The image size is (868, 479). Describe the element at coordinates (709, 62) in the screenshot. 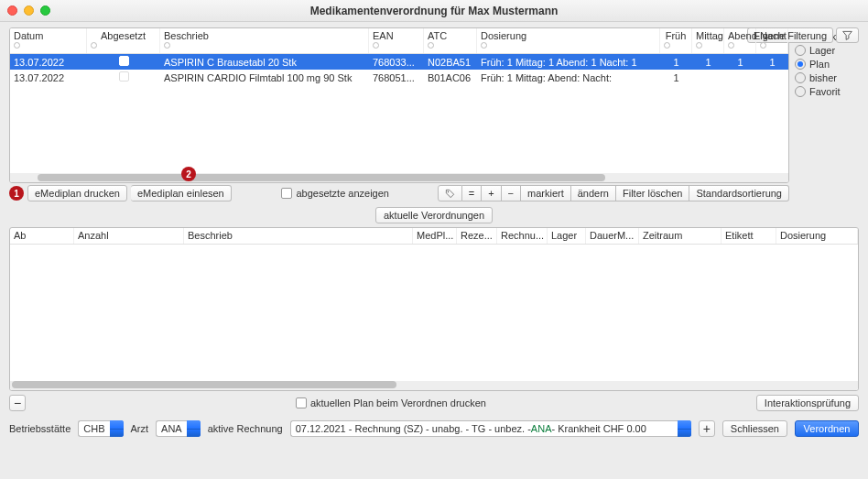

I see `cell-mi: 1` at that location.